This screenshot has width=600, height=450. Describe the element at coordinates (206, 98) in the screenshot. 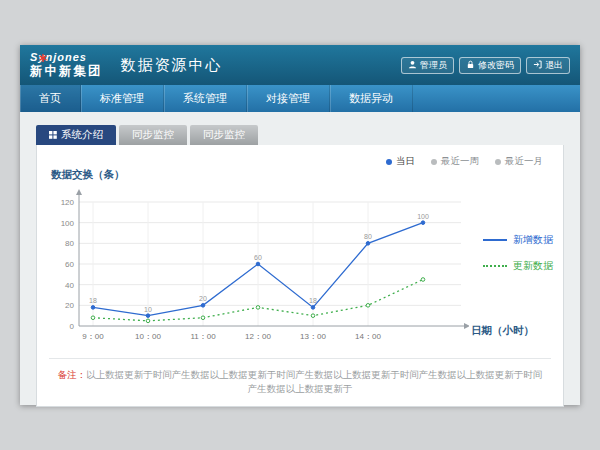

I see `nav-item-system-mgmt: 系统管理` at that location.